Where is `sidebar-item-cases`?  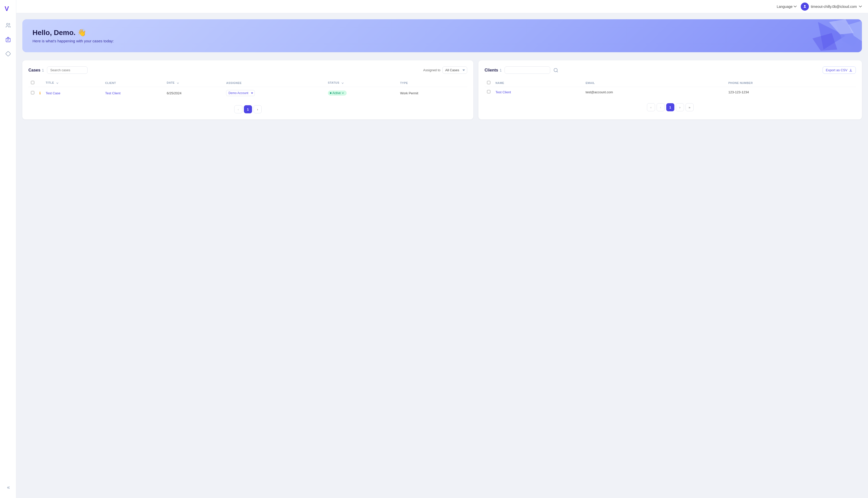
sidebar-item-cases is located at coordinates (8, 40).